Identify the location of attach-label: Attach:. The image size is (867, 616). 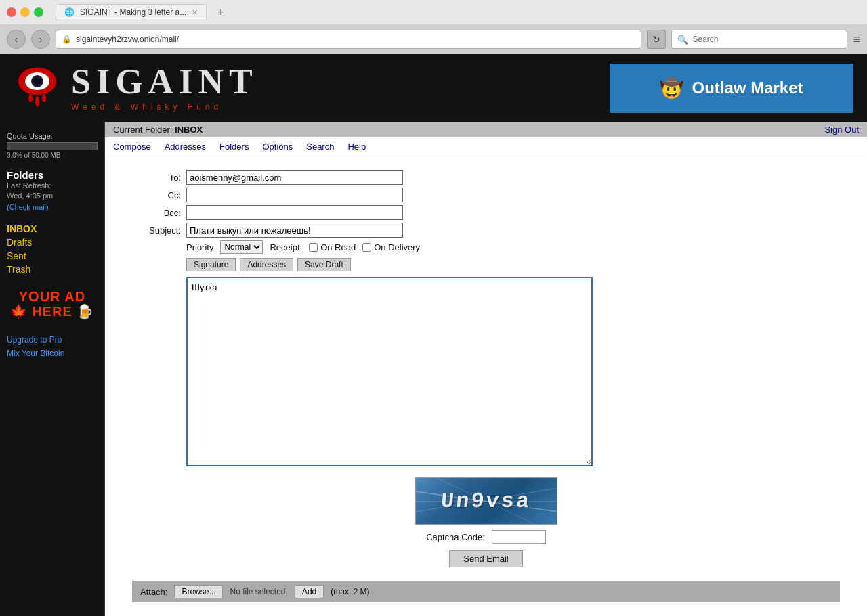
(154, 592).